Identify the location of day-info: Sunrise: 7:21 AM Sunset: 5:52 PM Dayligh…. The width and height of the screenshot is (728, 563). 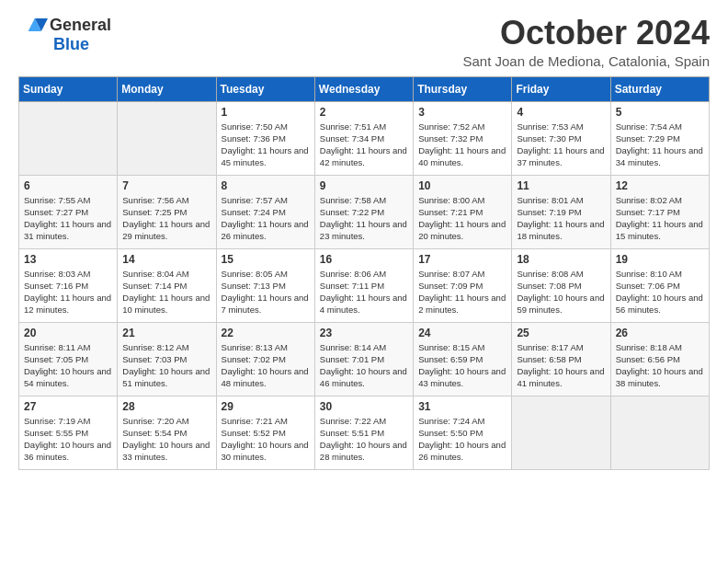
(266, 440).